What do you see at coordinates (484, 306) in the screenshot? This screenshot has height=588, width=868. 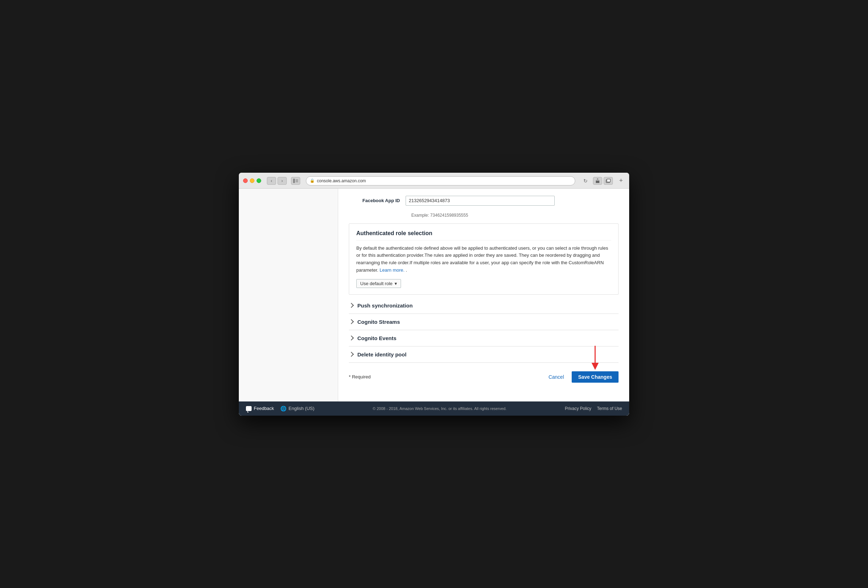 I see `push-synchronization-section: Push synchronization` at bounding box center [484, 306].